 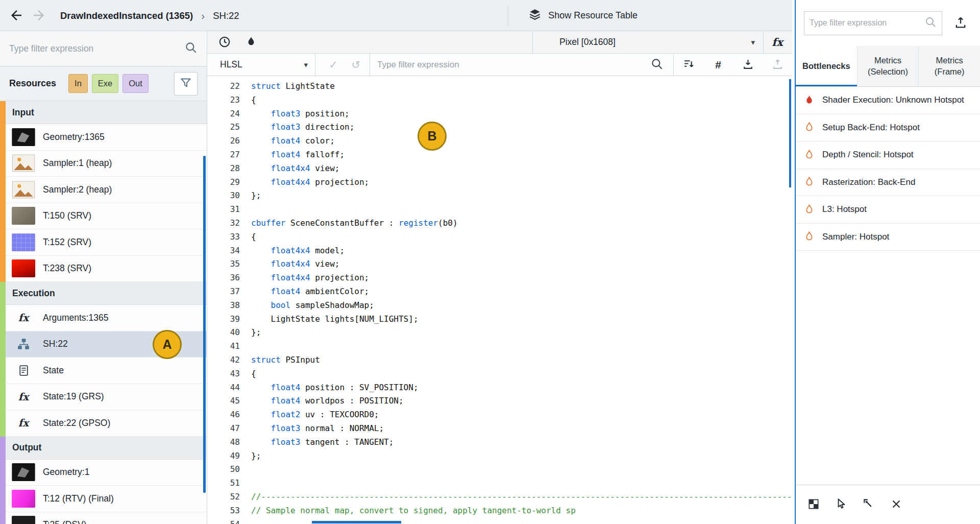 I want to click on code-text: {, so click(x=254, y=374).